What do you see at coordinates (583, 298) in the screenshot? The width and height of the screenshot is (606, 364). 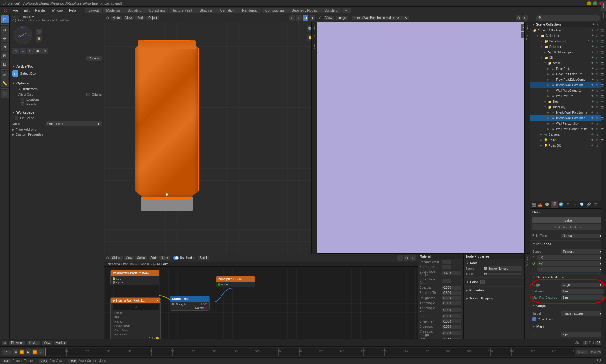 I see `max-ray-value: 1 m` at bounding box center [583, 298].